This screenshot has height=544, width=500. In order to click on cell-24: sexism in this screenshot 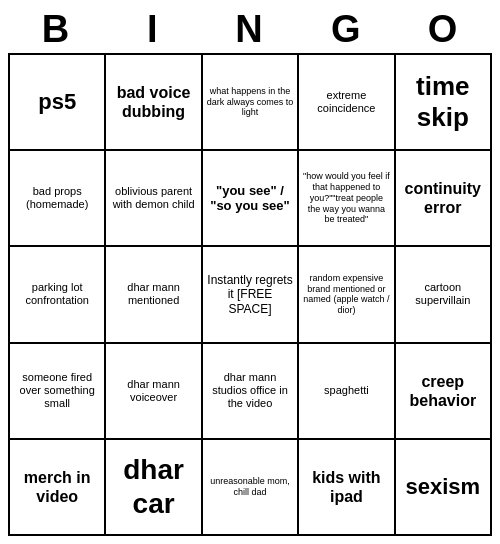, I will do `click(444, 488)`.